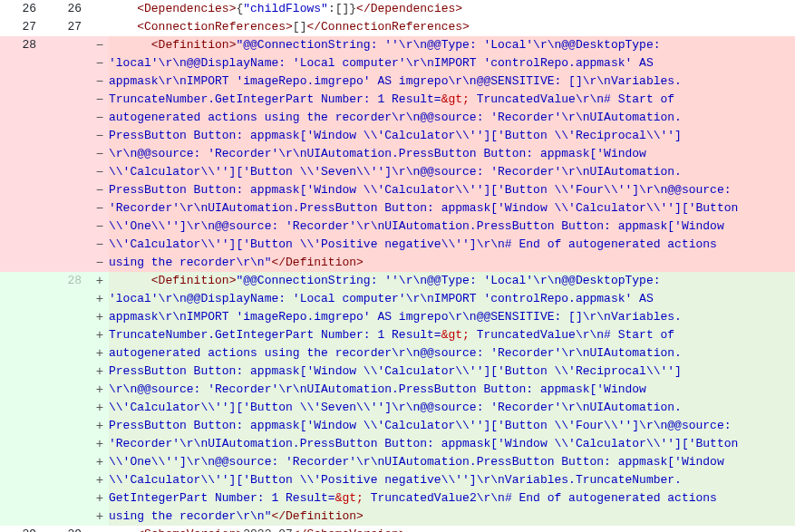  I want to click on line-number-old: 26, so click(23, 9).